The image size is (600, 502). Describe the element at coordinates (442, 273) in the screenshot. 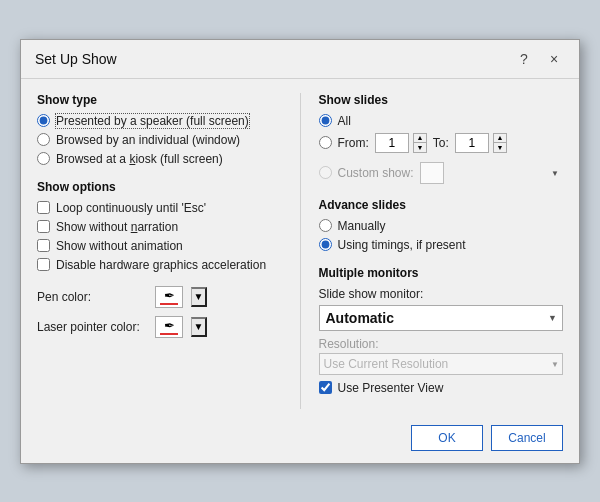

I see `multiple-monitors-title: Multiple monitors` at that location.